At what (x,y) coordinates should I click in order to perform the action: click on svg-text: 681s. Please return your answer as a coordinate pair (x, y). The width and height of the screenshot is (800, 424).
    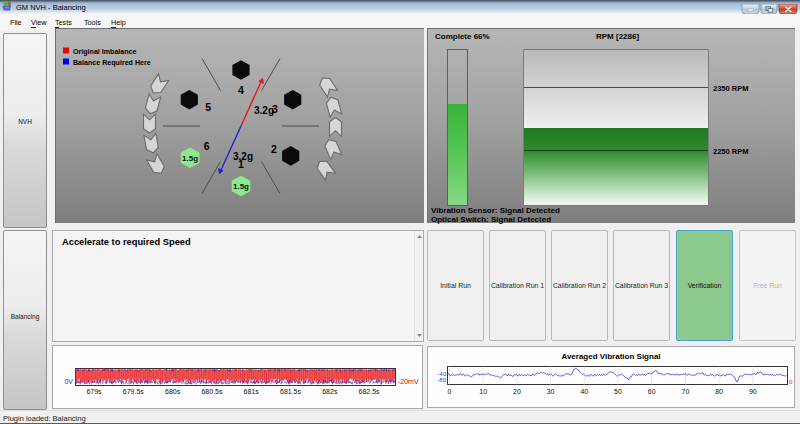
    Looking at the image, I should click on (252, 392).